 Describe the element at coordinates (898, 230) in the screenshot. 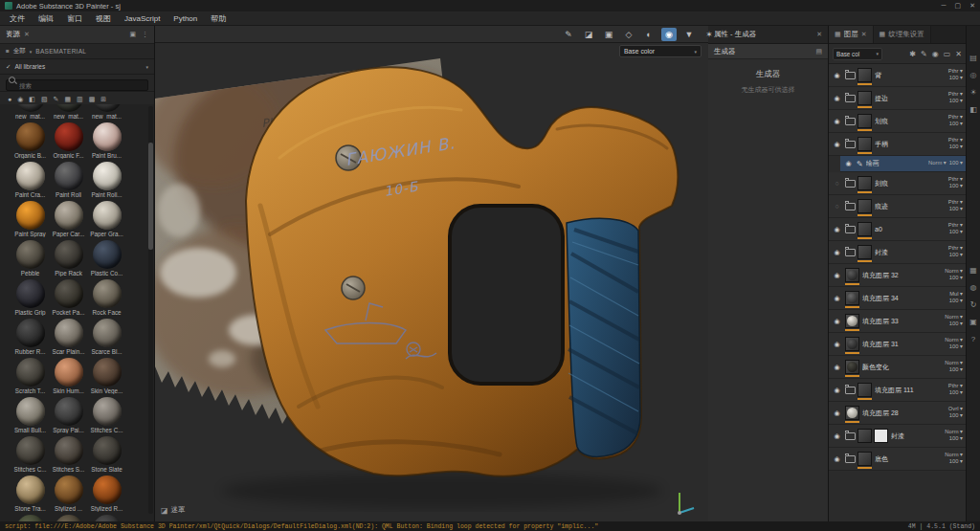

I see `layer-row: ◉a0Pthr ▾100 ▾` at that location.